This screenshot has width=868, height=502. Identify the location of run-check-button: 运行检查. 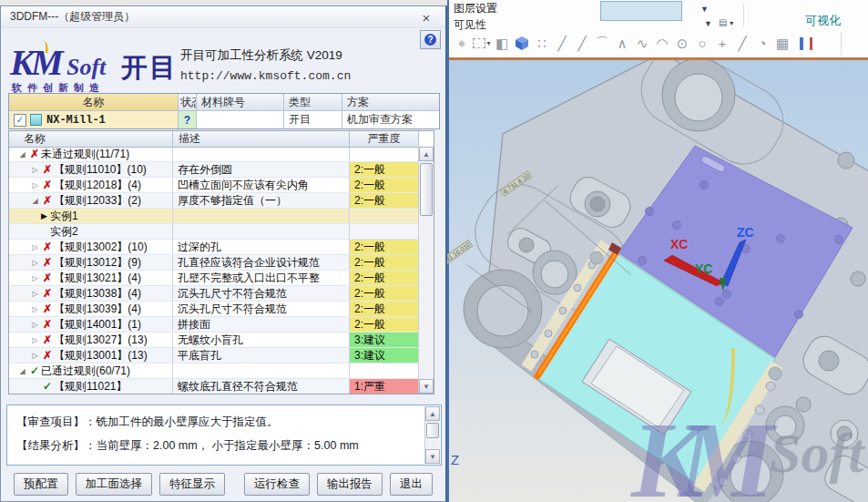
(277, 485).